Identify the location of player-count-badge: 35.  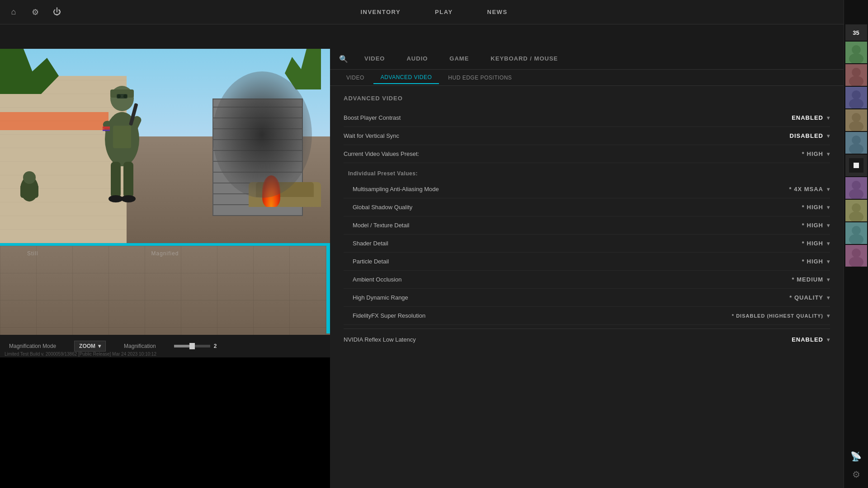
(856, 33).